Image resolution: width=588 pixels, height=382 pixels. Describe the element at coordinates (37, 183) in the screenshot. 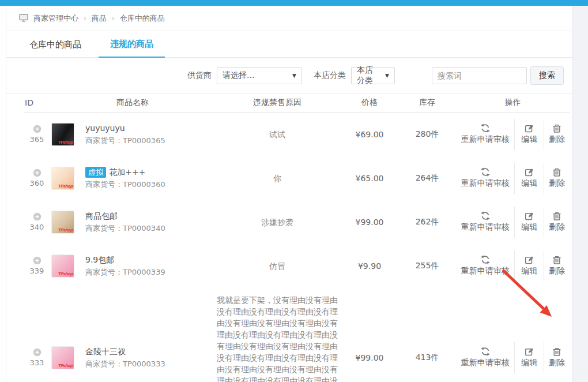

I see `product-id: 360` at that location.